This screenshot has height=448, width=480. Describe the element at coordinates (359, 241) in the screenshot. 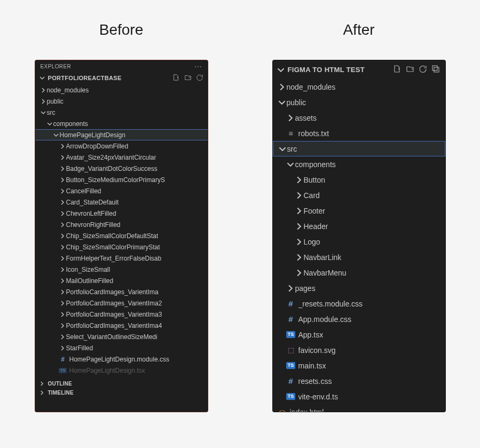

I see `folder-row: Logo` at that location.